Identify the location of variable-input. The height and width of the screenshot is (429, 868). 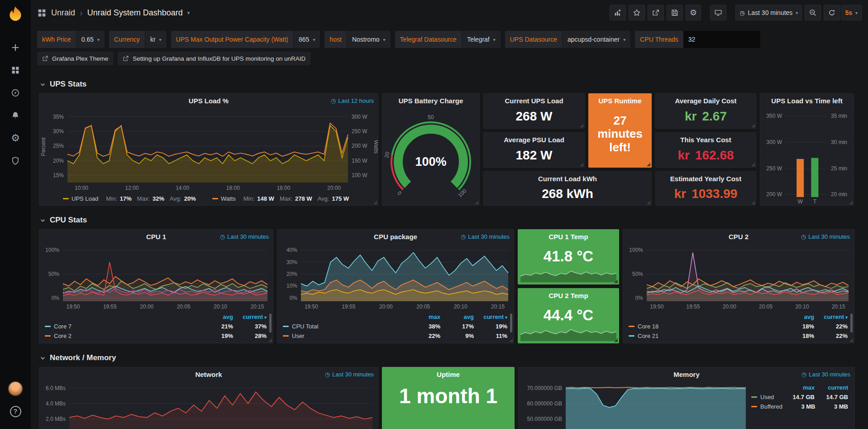
(722, 39).